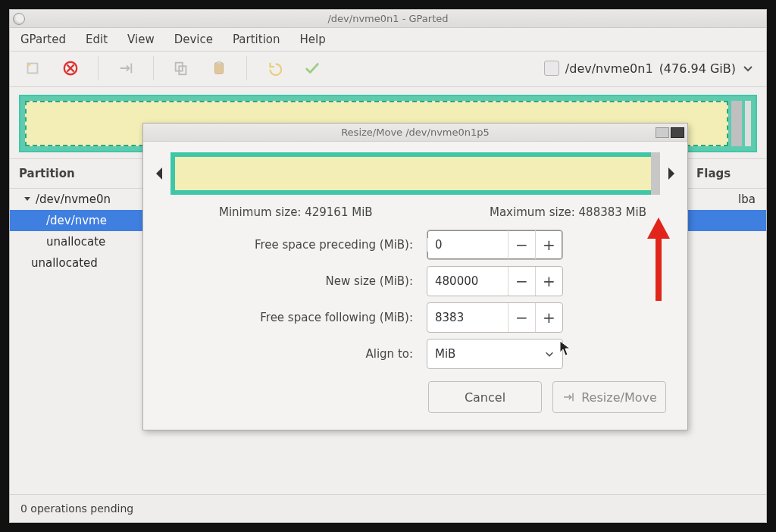  Describe the element at coordinates (677, 133) in the screenshot. I see `maximize-button` at that location.